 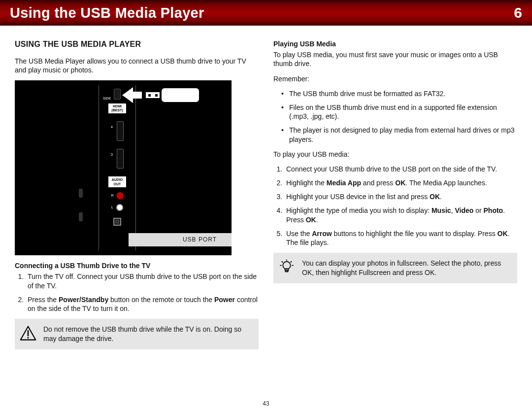 I want to click on audio-jack-white-icon, so click(x=120, y=207).